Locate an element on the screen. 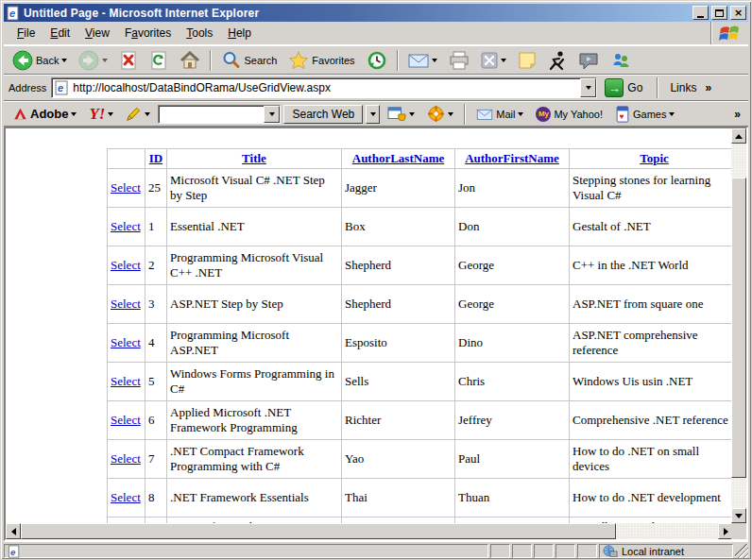 This screenshot has height=560, width=752. security-zone-pane: Local intranet is located at coordinates (666, 552).